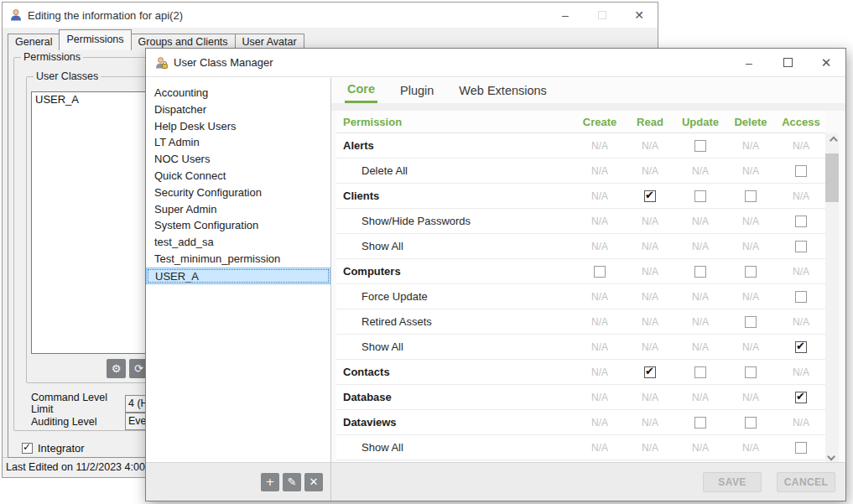 The image size is (853, 504). I want to click on cancel-button: CANCEL, so click(806, 482).